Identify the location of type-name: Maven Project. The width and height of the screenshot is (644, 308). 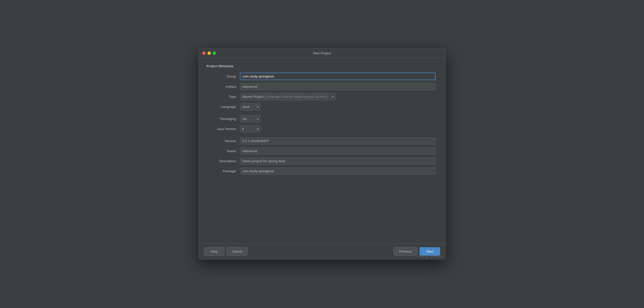
(253, 97).